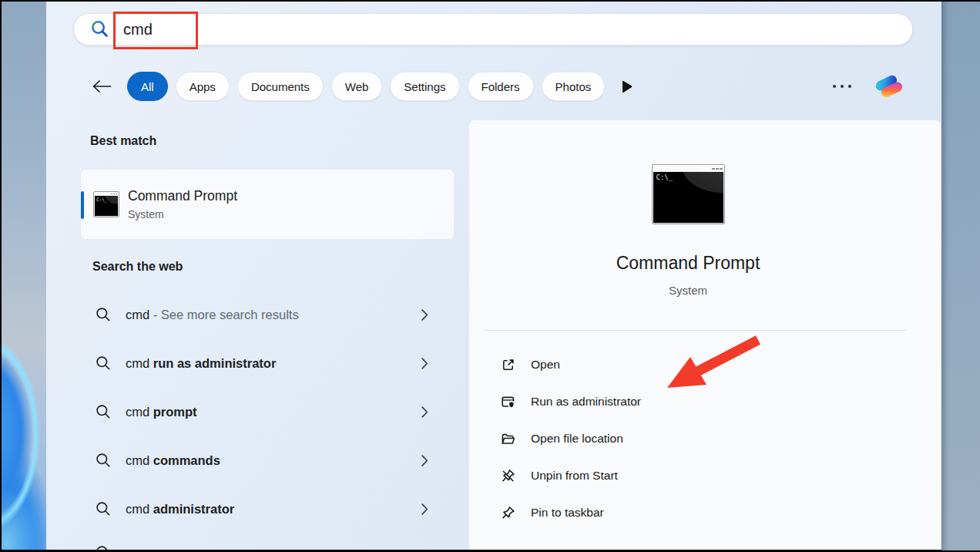 Image resolution: width=980 pixels, height=552 pixels. Describe the element at coordinates (425, 86) in the screenshot. I see `tab-label: Settings` at that location.